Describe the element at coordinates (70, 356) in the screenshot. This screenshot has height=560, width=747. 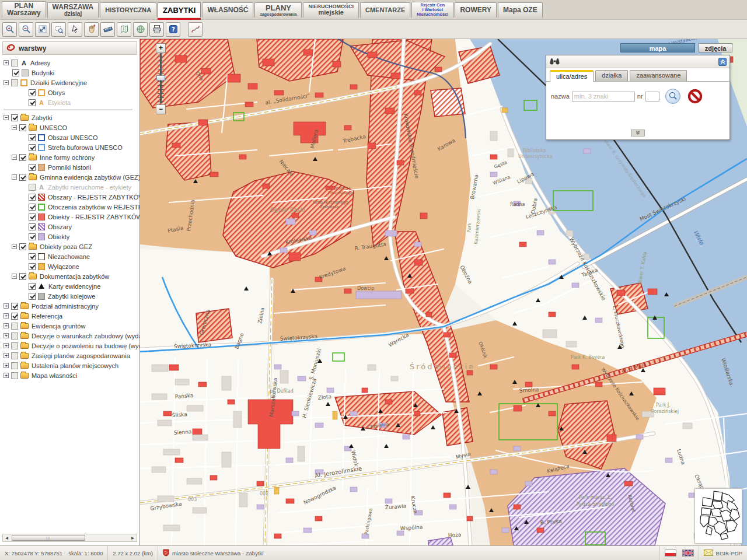
I see `layer-row-zasięgi-planów-zagospodarowania: +Zasięgi planów zagospodarowania` at that location.